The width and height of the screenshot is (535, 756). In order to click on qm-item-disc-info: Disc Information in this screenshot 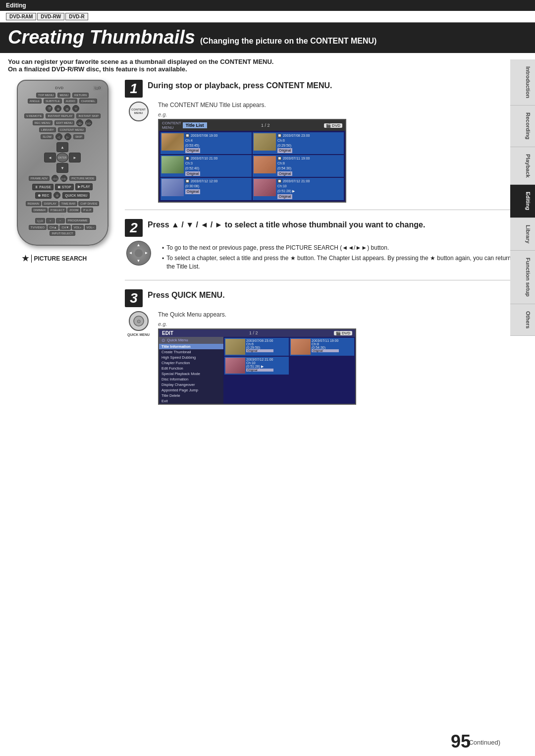, I will do `click(191, 379)`.